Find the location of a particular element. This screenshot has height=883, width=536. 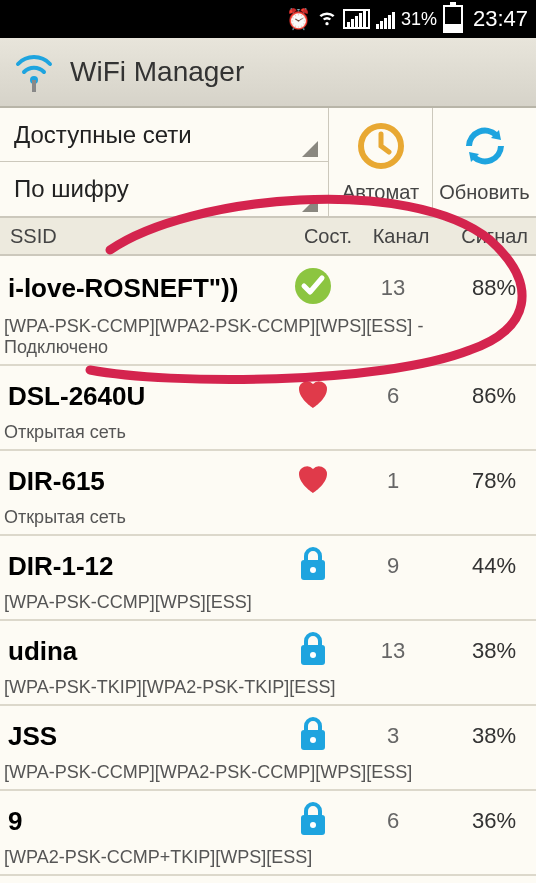

battery-icon is located at coordinates (453, 19).